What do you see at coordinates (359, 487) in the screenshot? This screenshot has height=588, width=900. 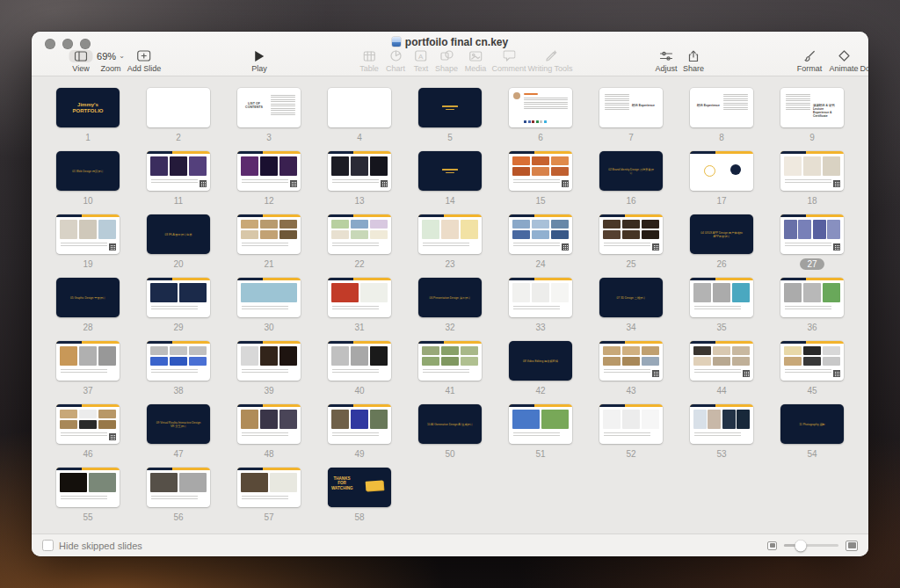 I see `slide-thumbnail-58: THANKS FOR WATCHING` at bounding box center [359, 487].